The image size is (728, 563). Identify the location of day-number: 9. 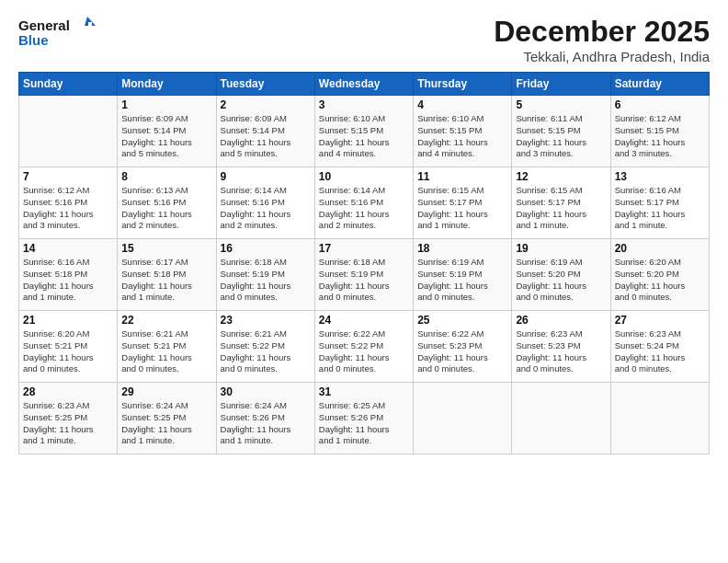
(266, 177).